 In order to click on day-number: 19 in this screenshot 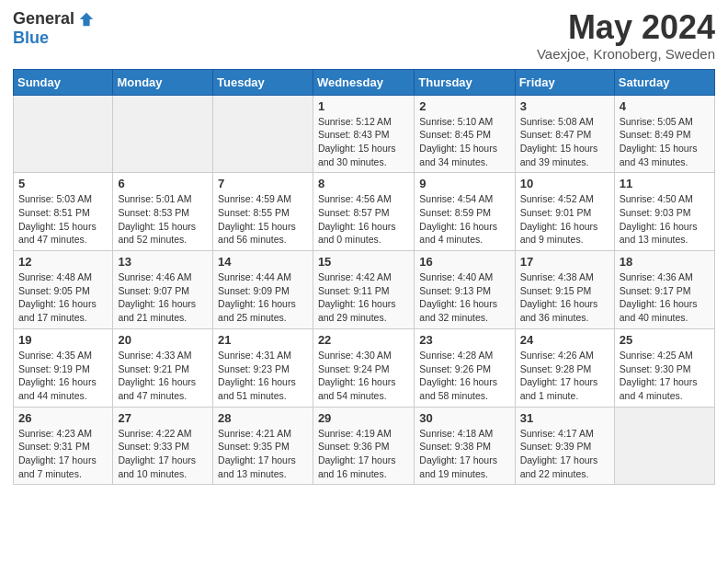, I will do `click(63, 340)`.